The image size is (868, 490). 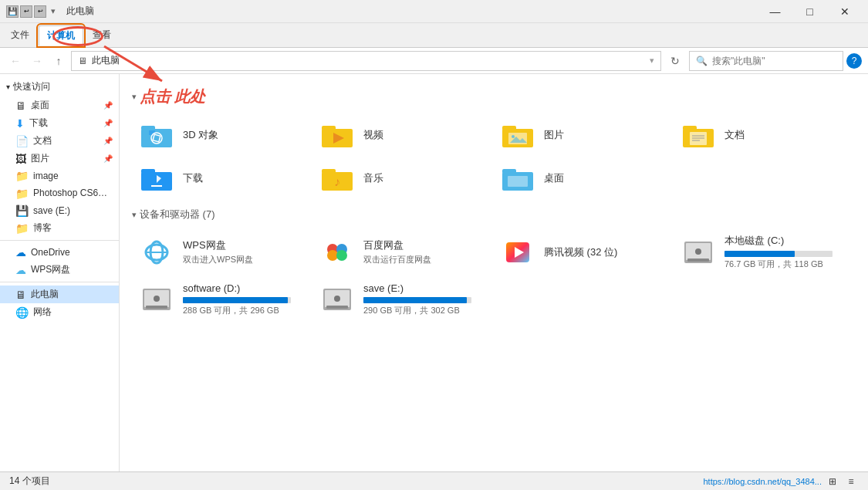 What do you see at coordinates (39, 123) in the screenshot?
I see `sidebar-downloads-label: 下载` at bounding box center [39, 123].